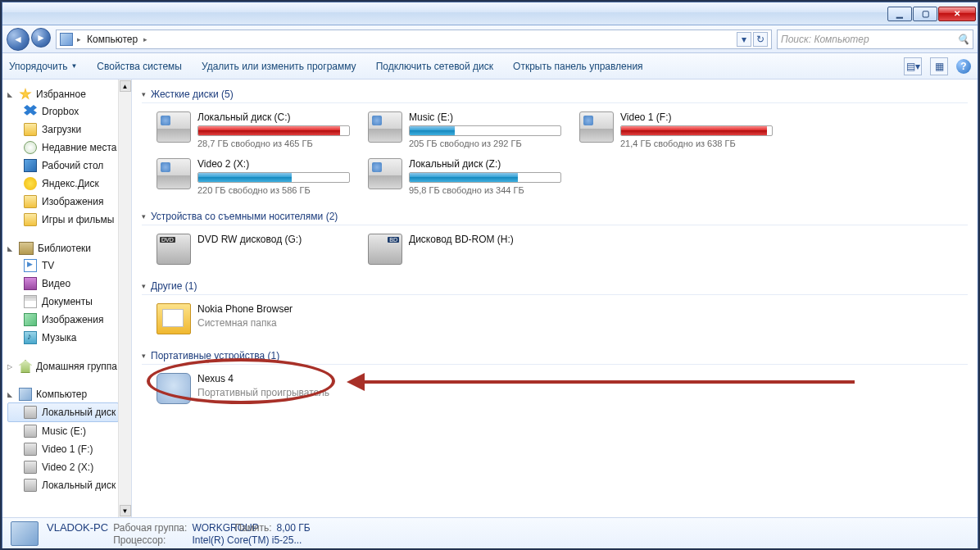 The height and width of the screenshot is (550, 980). What do you see at coordinates (696, 143) in the screenshot?
I see `drive-free-text: 21,4 ГБ свободно из 638 ГБ` at bounding box center [696, 143].